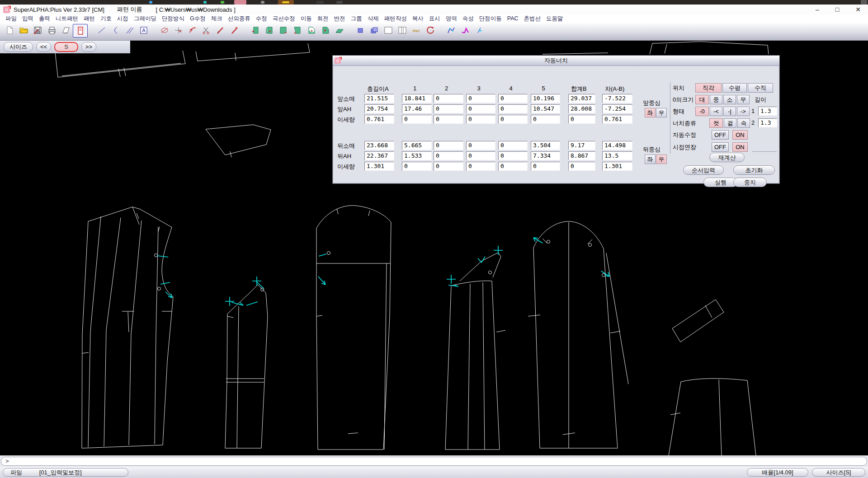  What do you see at coordinates (533, 19) in the screenshot?
I see `menu-item: 촌법선` at bounding box center [533, 19].